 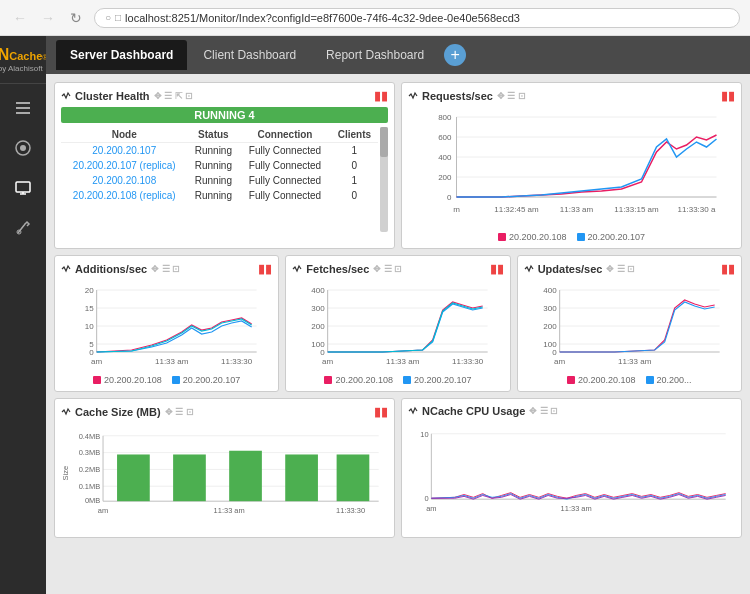 What do you see at coordinates (398, 324) in the screenshot?
I see `fetches-sec-widget: Fetches/sec ✥ ☰ ⊡ ▮▮ 400 300` at bounding box center [398, 324].